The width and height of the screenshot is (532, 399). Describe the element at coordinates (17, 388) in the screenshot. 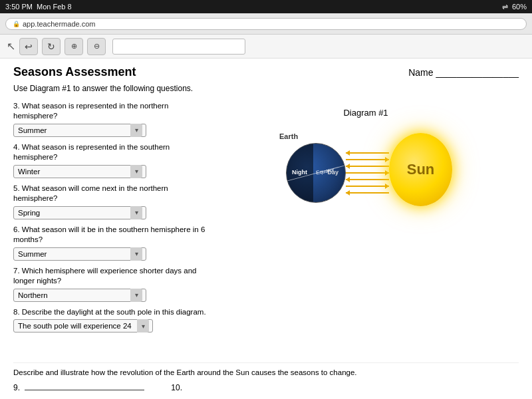

I see `q9-number: 9.` at that location.